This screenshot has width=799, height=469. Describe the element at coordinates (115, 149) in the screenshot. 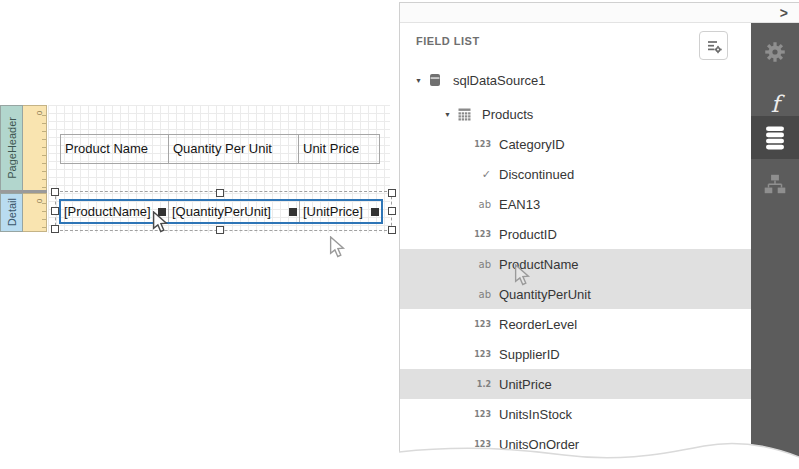

I see `header-cell-product-name: Product Name` at that location.